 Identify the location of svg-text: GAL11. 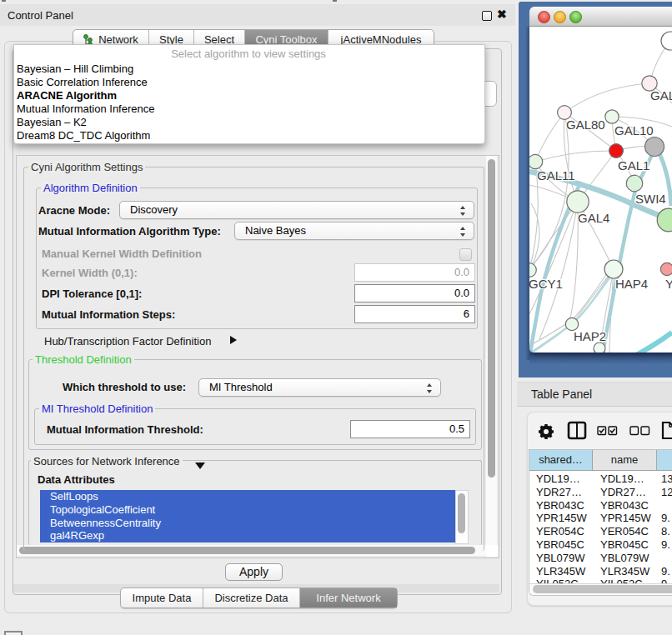
(556, 175).